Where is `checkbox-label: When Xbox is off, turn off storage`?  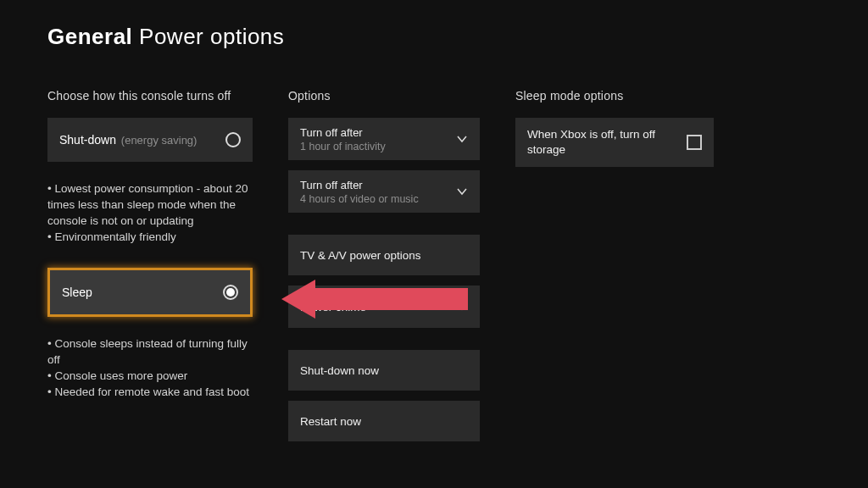 checkbox-label: When Xbox is off, turn off storage is located at coordinates (595, 142).